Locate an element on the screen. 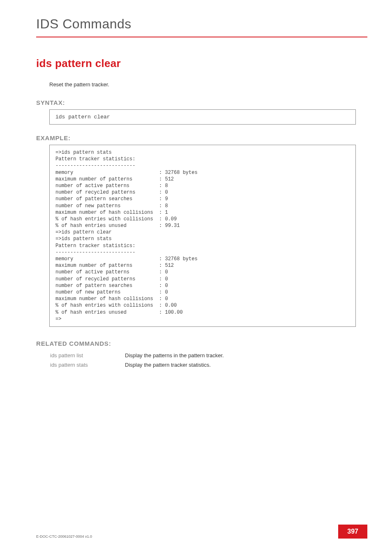 This screenshot has height=555, width=392. related-commands-table: ids pattern list Display the patterns in… is located at coordinates (137, 360).